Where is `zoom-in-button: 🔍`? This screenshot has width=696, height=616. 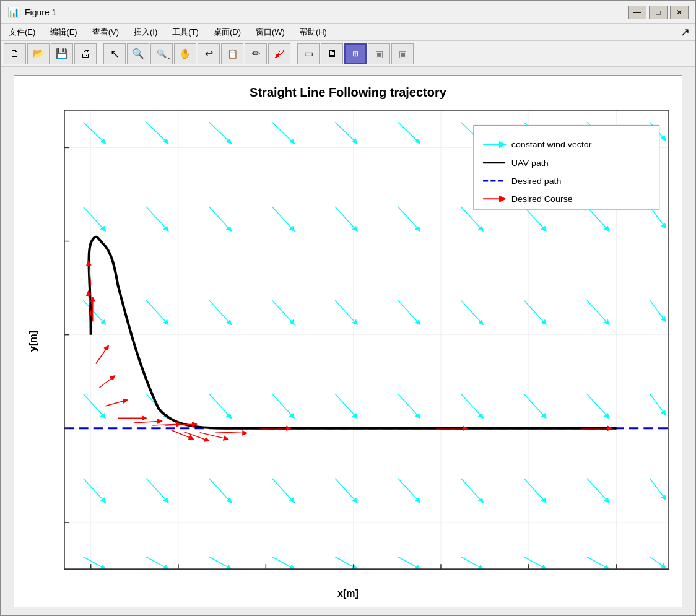
zoom-in-button: 🔍 is located at coordinates (138, 54).